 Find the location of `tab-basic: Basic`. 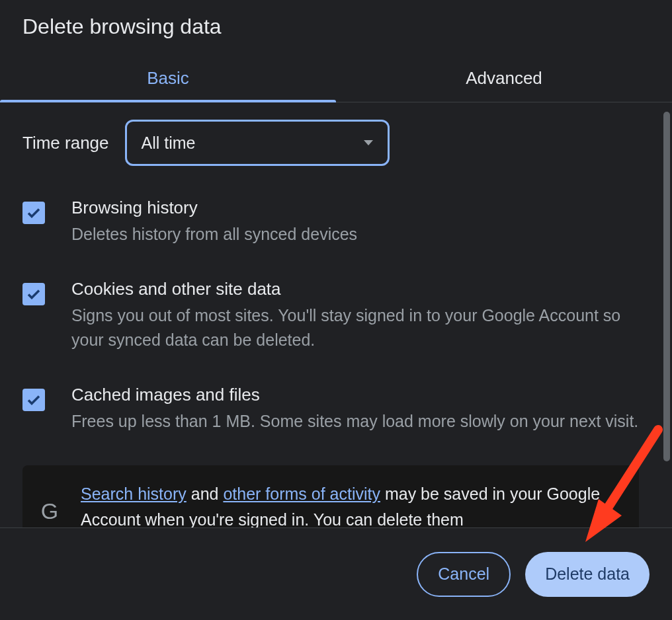

tab-basic: Basic is located at coordinates (168, 79).